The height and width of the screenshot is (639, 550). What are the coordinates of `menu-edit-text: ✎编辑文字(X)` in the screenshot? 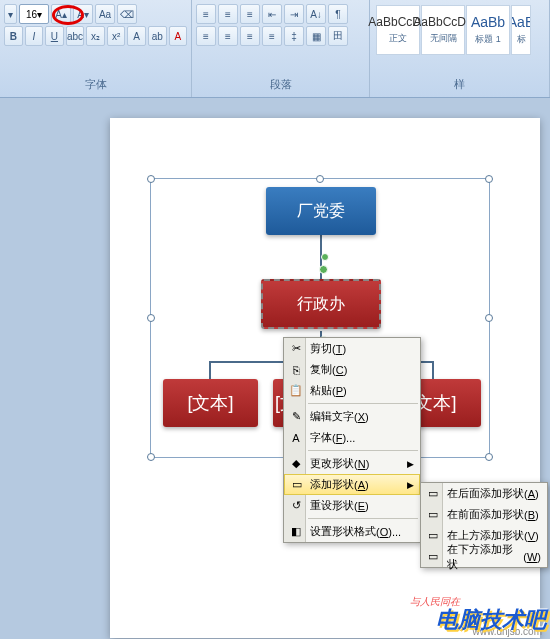 It's located at (352, 416).